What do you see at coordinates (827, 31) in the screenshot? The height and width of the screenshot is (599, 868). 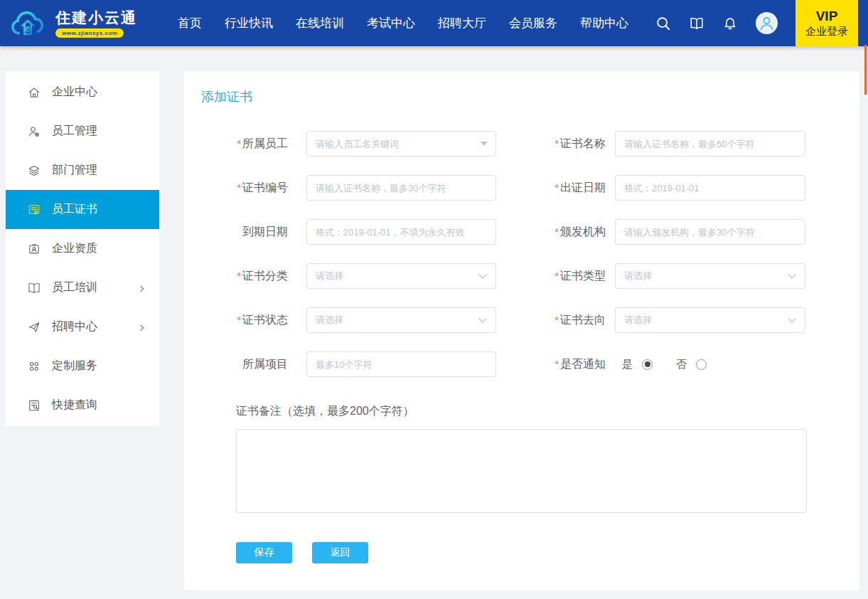 I see `vip-enterprise-login-label: 企业登录` at bounding box center [827, 31].